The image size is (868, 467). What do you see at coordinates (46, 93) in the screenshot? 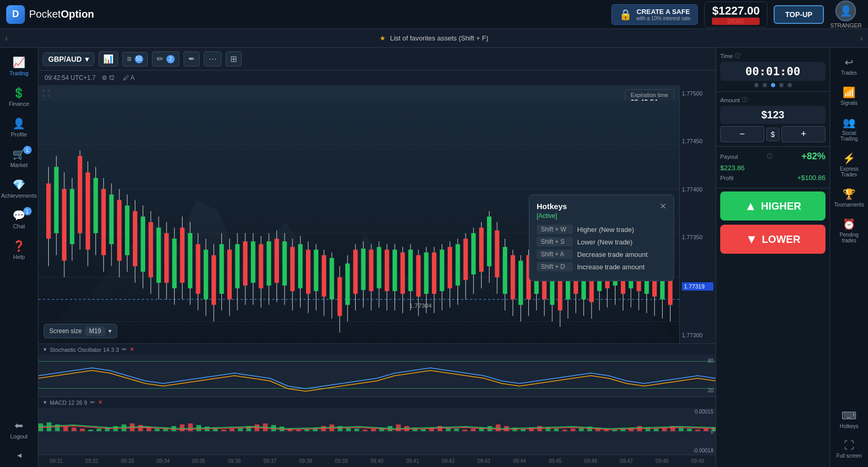
I see `expand-icon: ⛶` at bounding box center [46, 93].